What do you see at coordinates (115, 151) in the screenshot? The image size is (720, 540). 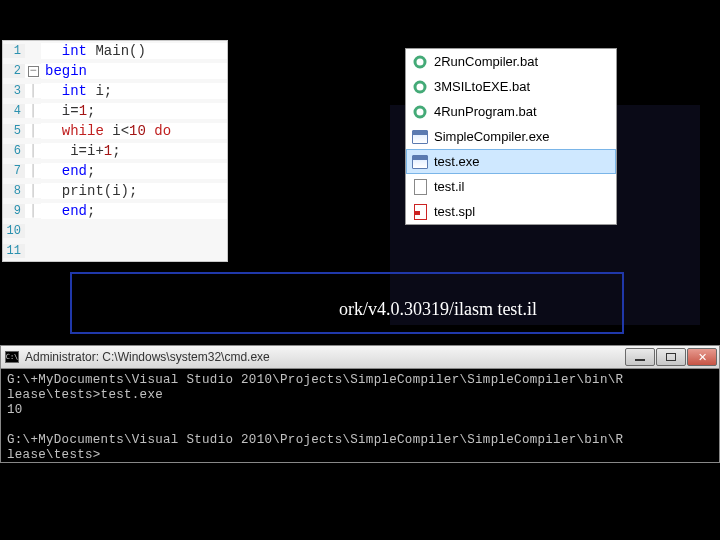 I see `code-editor: 1 int Main()2−begin3│ int i;4│ i=1;5│ wh…` at bounding box center [115, 151].